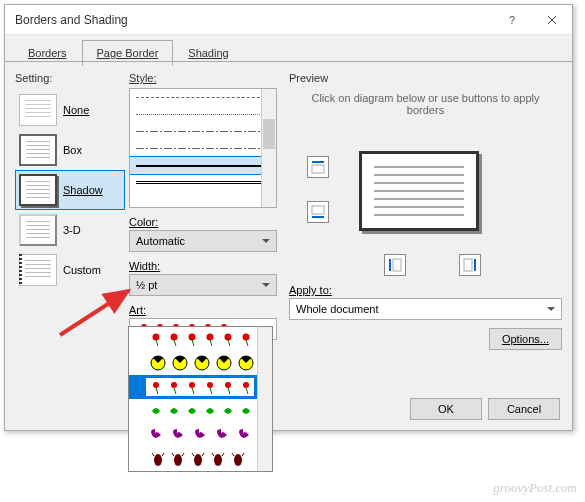 The width and height of the screenshot is (585, 502). Describe the element at coordinates (200, 459) in the screenshot. I see `art-option-beetles` at that location.